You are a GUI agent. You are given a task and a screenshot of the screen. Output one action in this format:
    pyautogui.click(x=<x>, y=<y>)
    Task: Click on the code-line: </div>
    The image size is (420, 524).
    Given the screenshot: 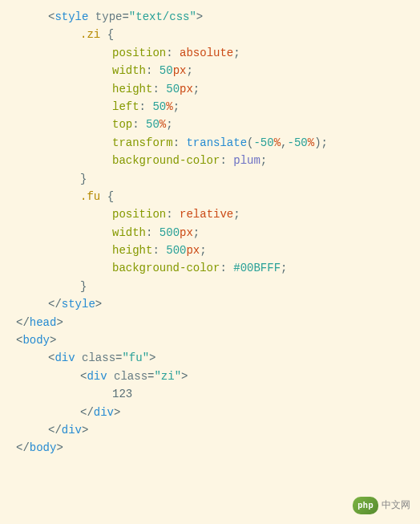 What is the action you would take?
    pyautogui.click(x=218, y=412)
    